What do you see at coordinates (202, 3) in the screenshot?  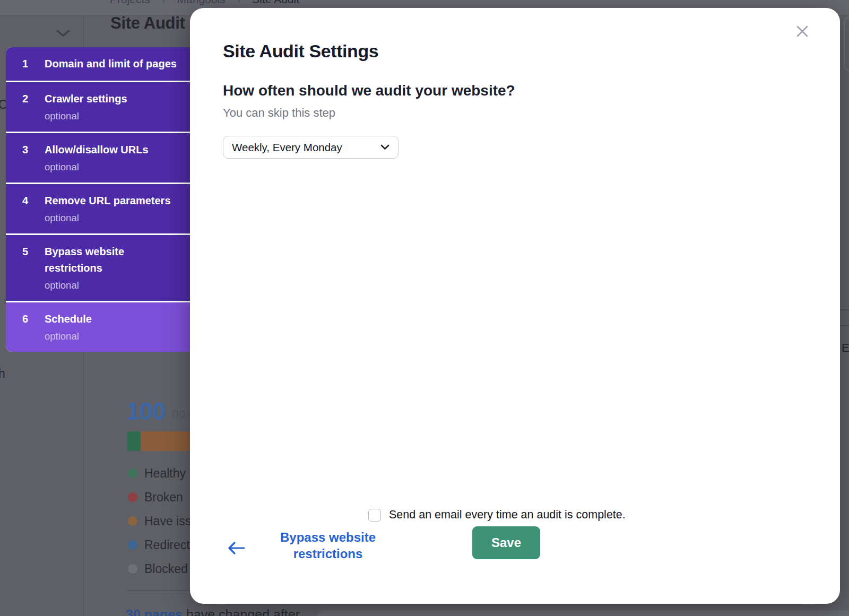 I see `breadcrumb-item-mangools: Mangools` at bounding box center [202, 3].